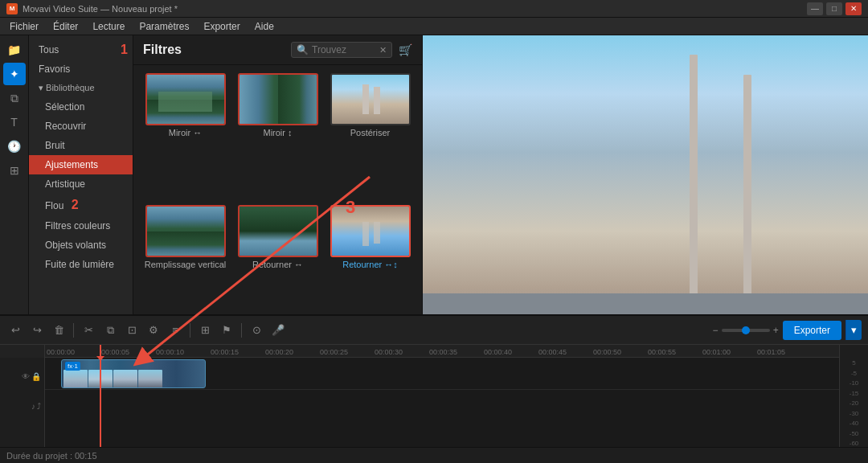  I want to click on menu-aide: Aide, so click(264, 27).